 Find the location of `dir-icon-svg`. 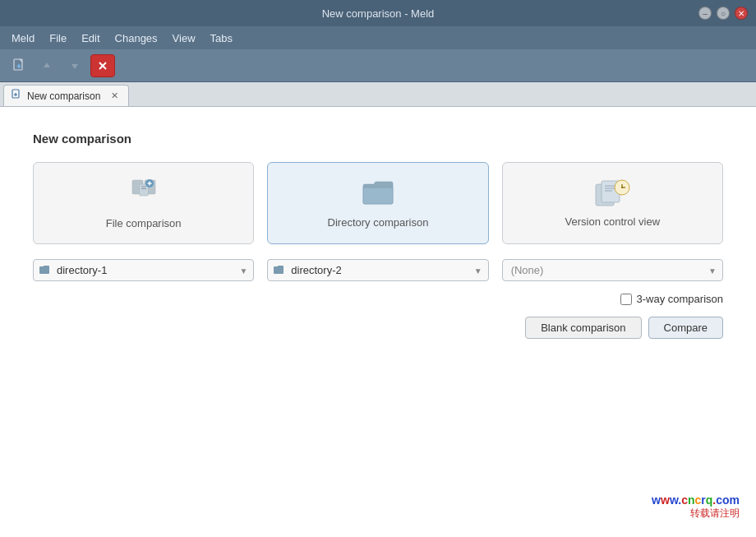

dir-icon-svg is located at coordinates (378, 192).